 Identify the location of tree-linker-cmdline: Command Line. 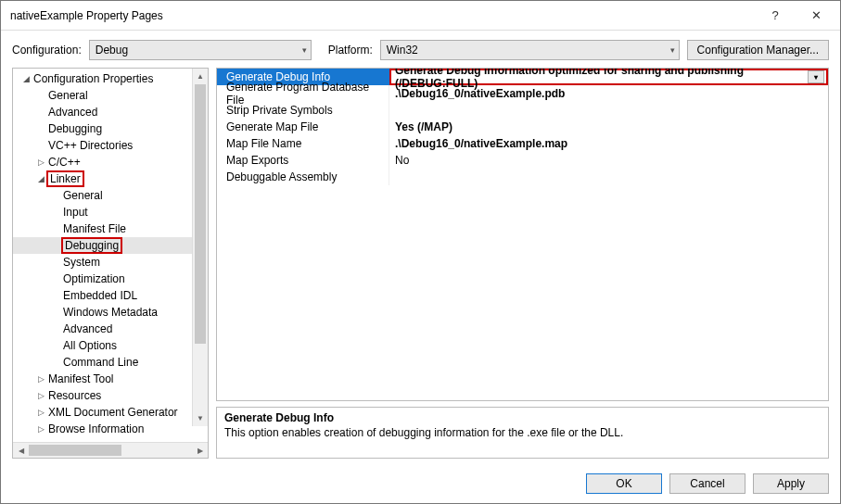
(110, 362).